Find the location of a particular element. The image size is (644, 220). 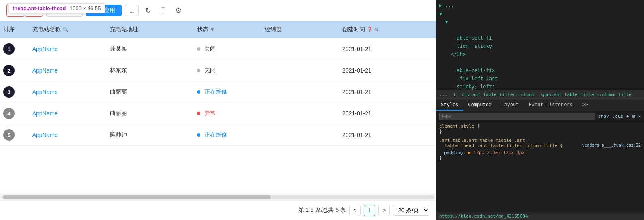

html-tree-line: tion: sticky is located at coordinates (540, 46).